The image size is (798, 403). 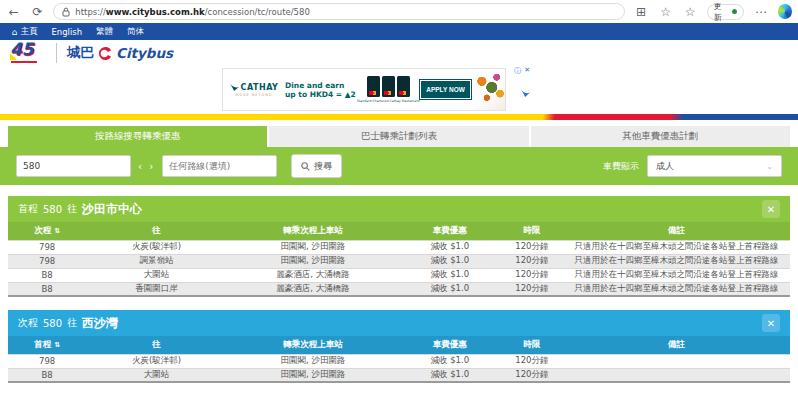 I want to click on table-row: B8香園圍口岸麗豪酒店, 大涌橋路減收 $1.0120分鐘只適用於在十四鄉至樟木…, so click(x=399, y=289).